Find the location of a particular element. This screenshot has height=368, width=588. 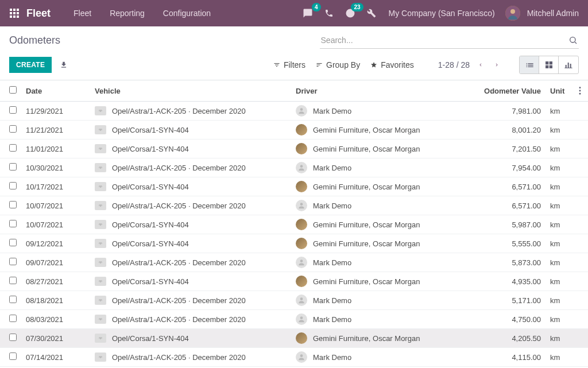

search-icon is located at coordinates (573, 40).